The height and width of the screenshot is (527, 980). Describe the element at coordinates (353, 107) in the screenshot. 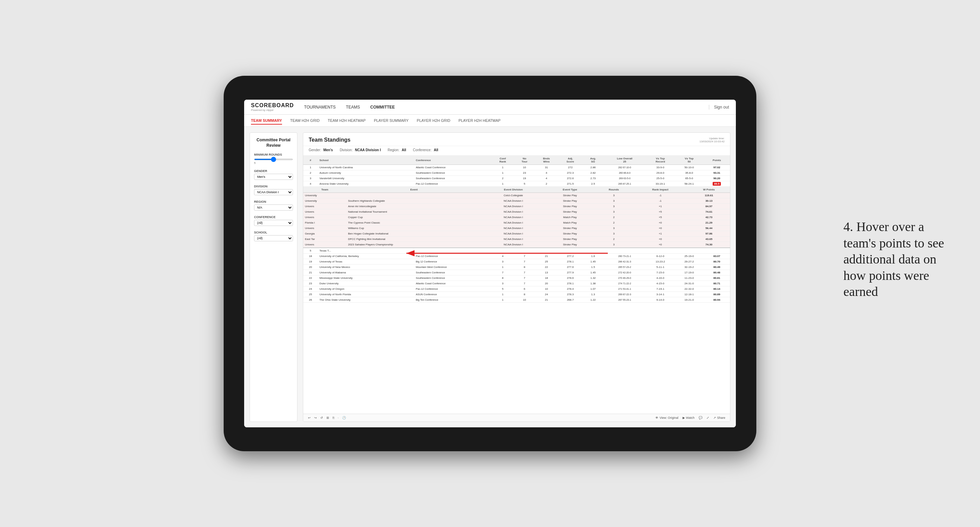

I see `nav-teams: TEAMS` at that location.